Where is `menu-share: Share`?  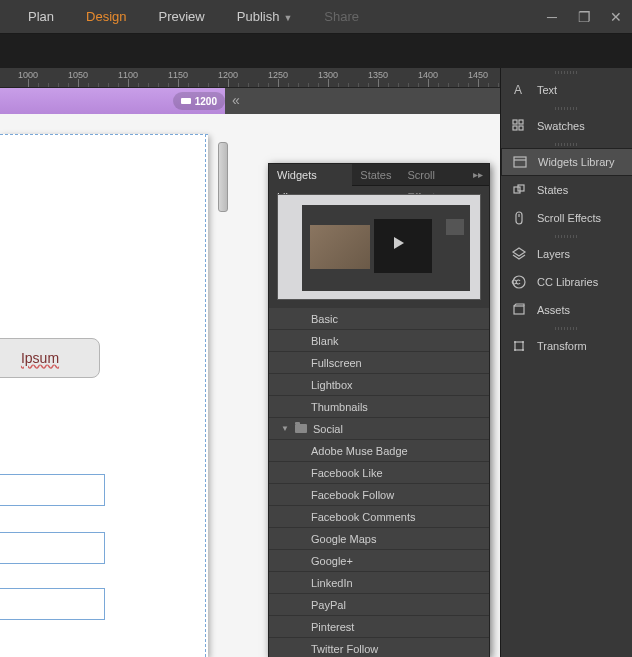
menu-share: Share is located at coordinates (342, 17).